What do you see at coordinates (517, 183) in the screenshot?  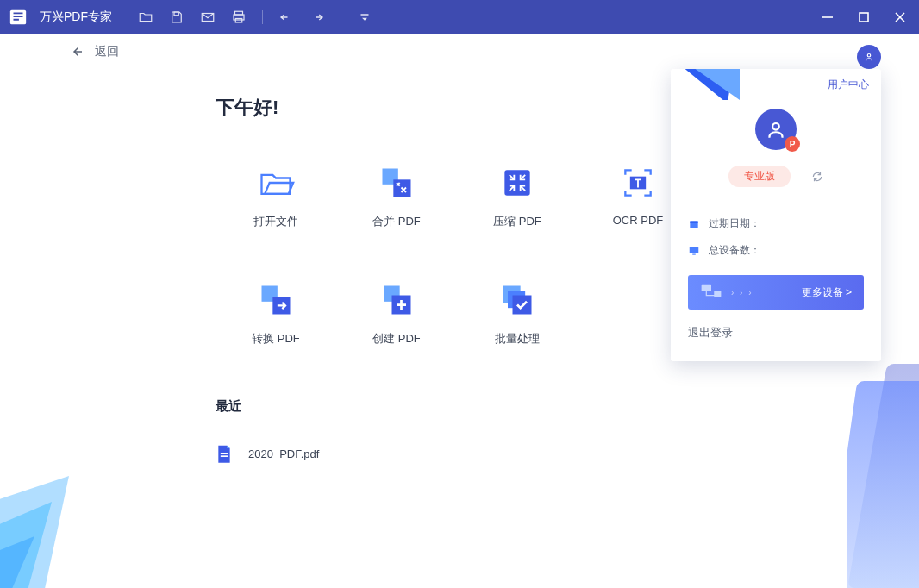 I see `compress-pdf-icon` at bounding box center [517, 183].